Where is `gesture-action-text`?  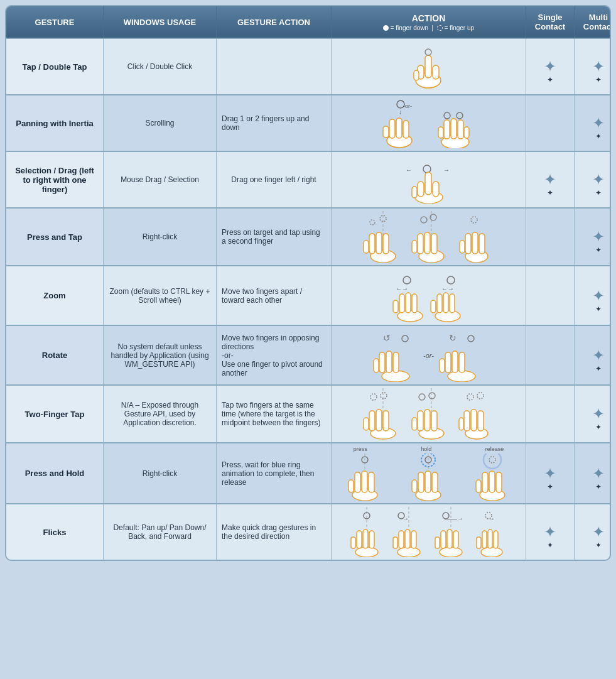
gesture-action-text is located at coordinates (274, 67).